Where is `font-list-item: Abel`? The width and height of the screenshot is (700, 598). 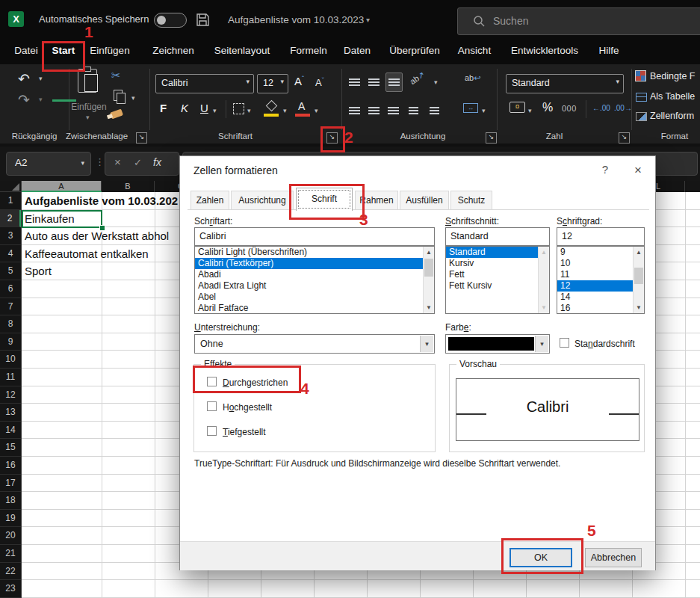
font-list-item: Abel is located at coordinates (315, 298).